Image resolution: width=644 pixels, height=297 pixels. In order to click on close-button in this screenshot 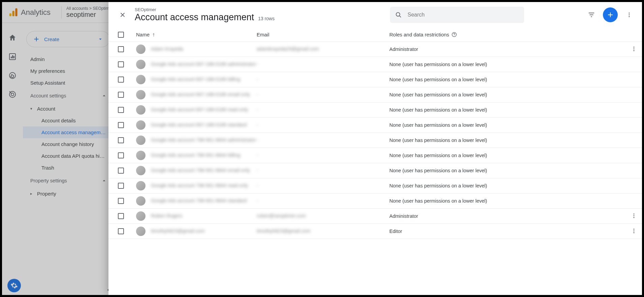, I will do `click(123, 15)`.